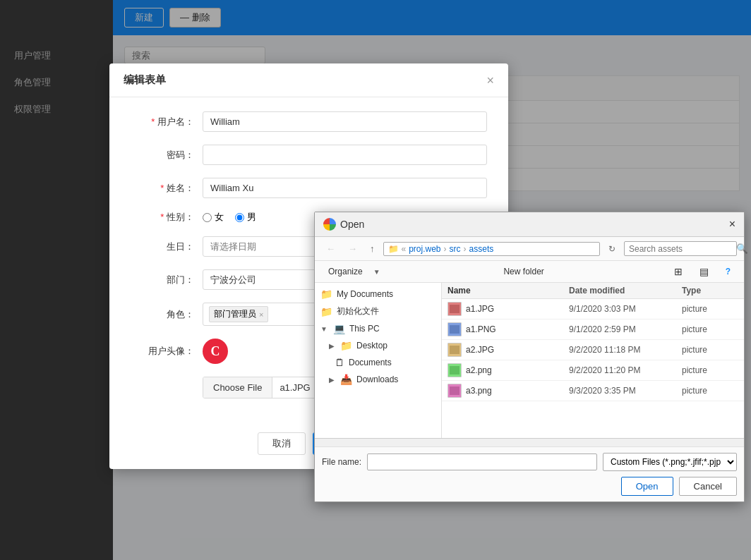  What do you see at coordinates (625, 309) in the screenshot?
I see `file-date-0: 9/1/2020 3:03 PM` at bounding box center [625, 309].